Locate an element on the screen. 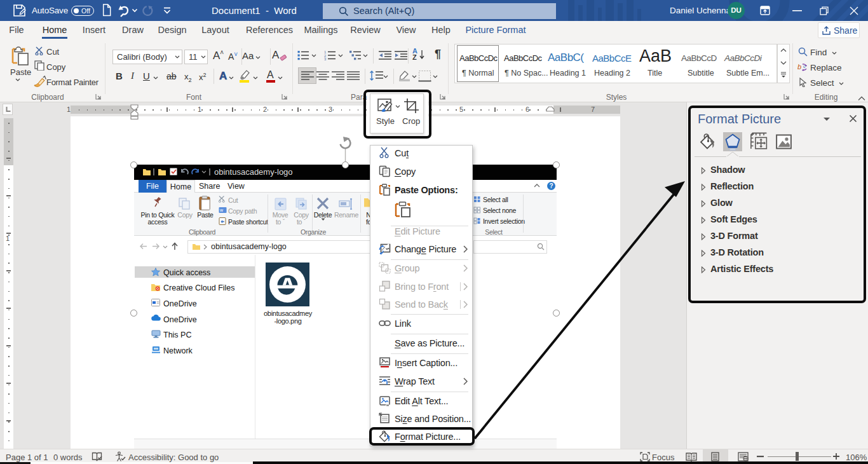  svg-text: w is located at coordinates (221, 210).